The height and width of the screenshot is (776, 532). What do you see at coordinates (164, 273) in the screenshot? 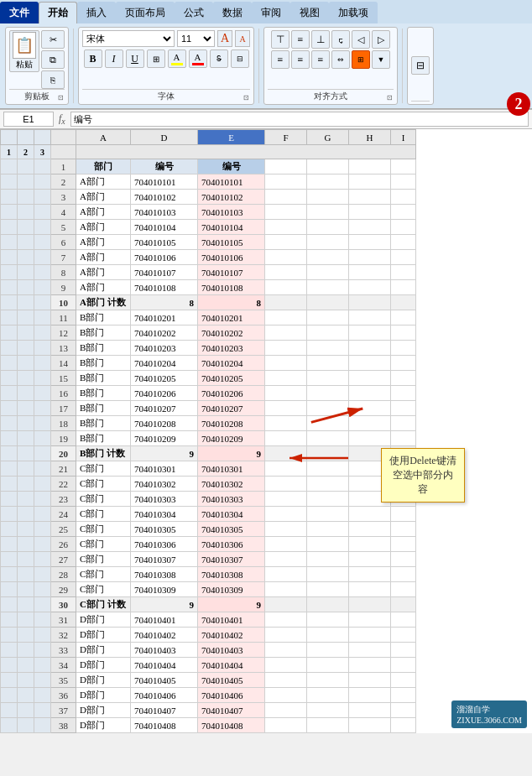
I see `cell-code-d-8: 704010107` at bounding box center [164, 273].